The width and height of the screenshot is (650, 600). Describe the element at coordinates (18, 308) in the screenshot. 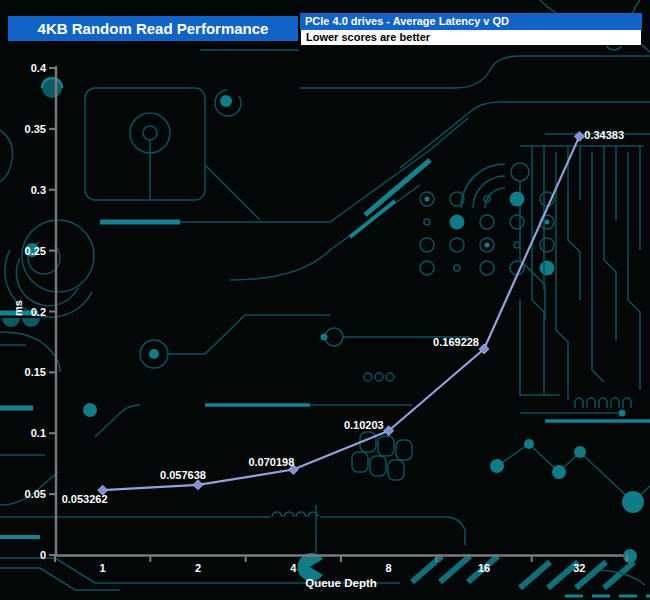

I see `y-axis-title: ms` at that location.